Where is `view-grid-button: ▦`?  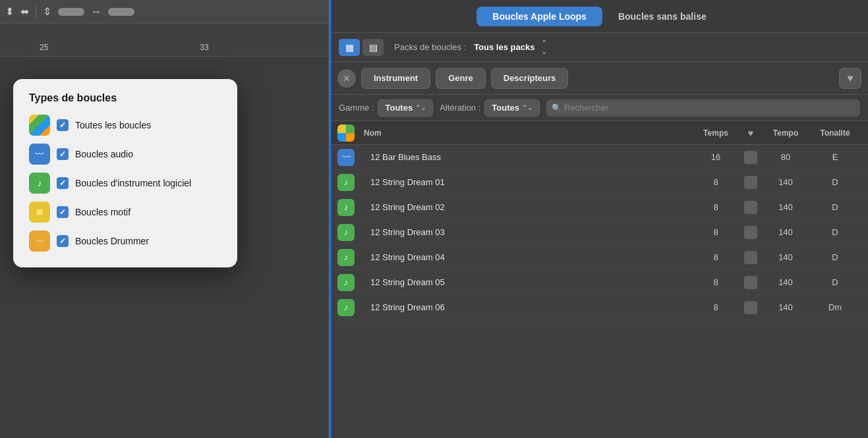
view-grid-button: ▦ is located at coordinates (349, 47).